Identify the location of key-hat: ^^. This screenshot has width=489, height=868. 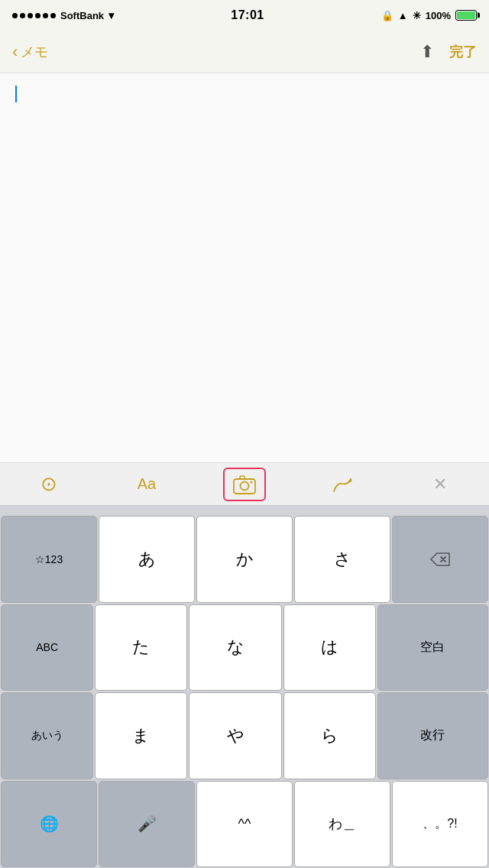
(244, 824).